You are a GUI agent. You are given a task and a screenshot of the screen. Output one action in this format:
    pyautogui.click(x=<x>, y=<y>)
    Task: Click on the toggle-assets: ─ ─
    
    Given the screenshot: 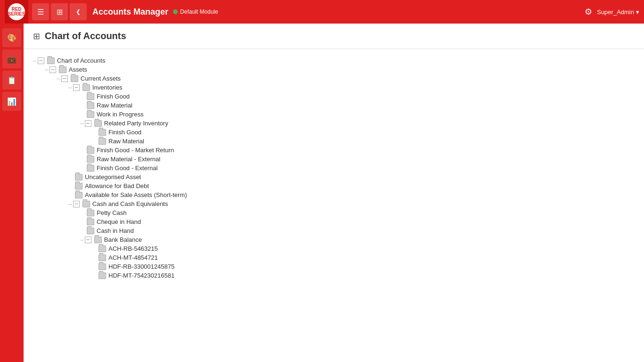 What is the action you would take?
    pyautogui.click(x=51, y=70)
    